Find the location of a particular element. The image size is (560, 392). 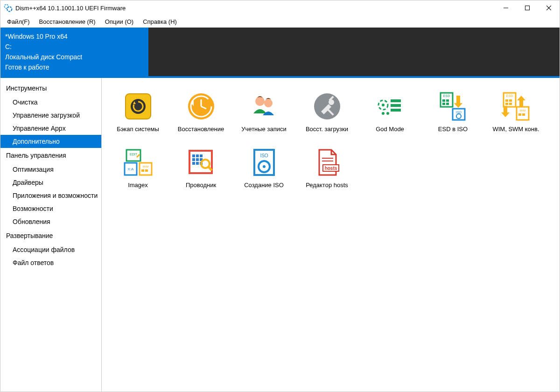

explorer-icon is located at coordinates (201, 162).